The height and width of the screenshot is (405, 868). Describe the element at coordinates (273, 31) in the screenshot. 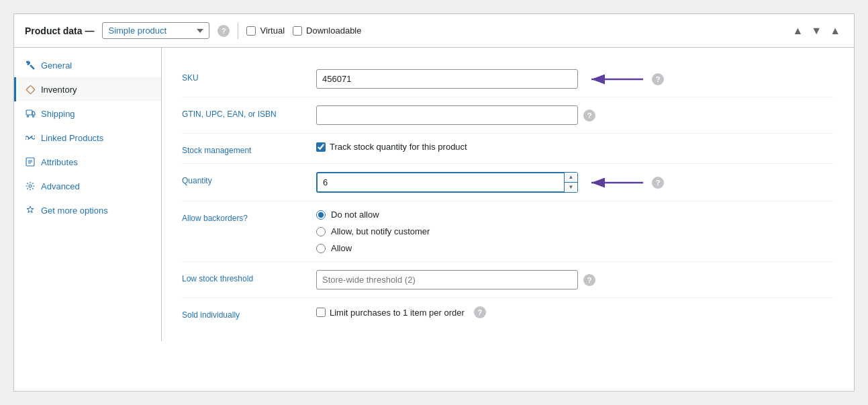

I see `virtual-label: Virtual` at that location.